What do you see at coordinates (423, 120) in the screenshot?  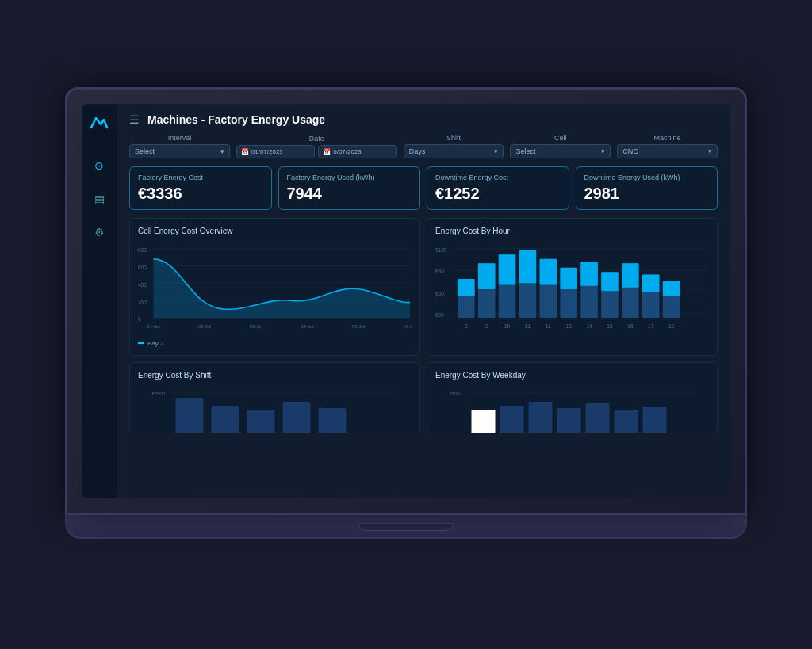 I see `header: ☰ Machines - Factory Energy Usage` at bounding box center [423, 120].